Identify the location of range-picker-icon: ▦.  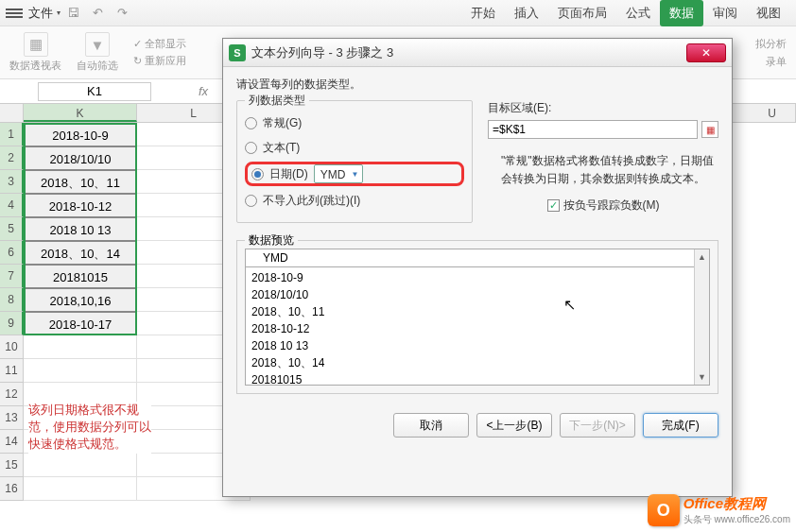
(710, 129).